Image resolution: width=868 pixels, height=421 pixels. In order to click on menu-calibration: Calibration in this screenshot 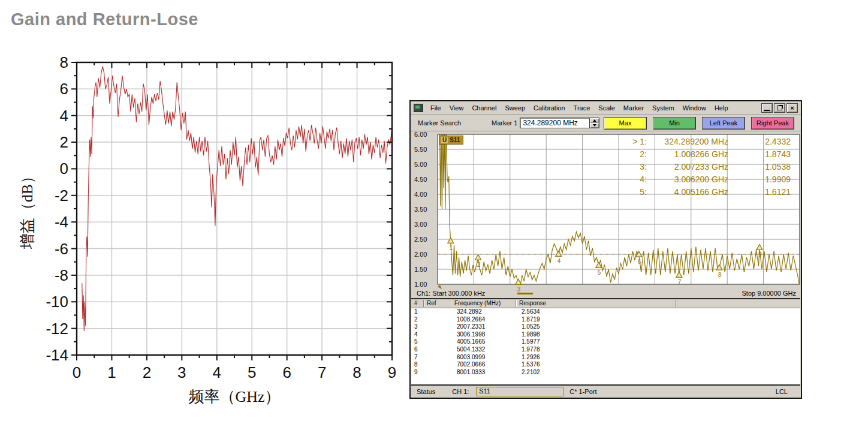, I will do `click(549, 108)`.